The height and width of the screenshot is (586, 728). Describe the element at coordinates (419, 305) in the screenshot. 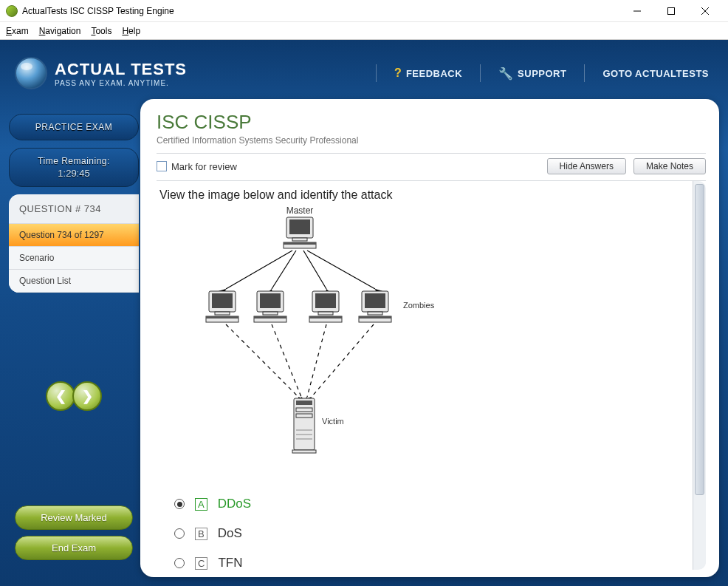

I see `diagram-zombies-label: Zombies` at that location.